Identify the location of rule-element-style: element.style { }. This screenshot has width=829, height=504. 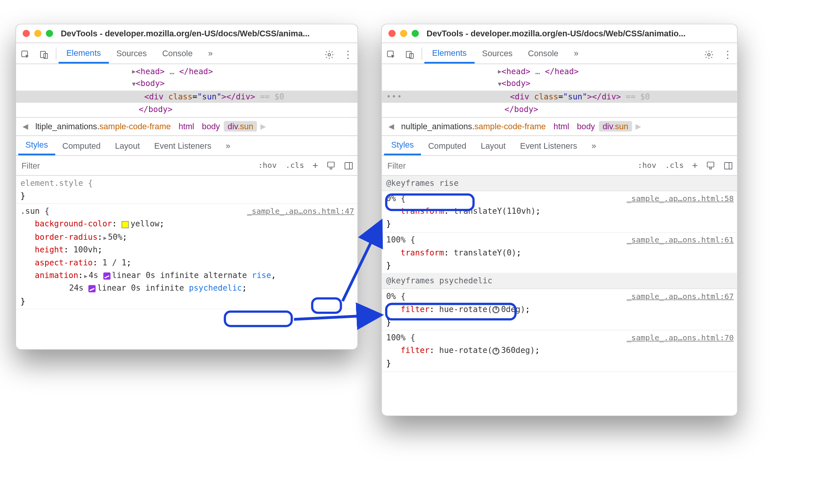
(187, 190).